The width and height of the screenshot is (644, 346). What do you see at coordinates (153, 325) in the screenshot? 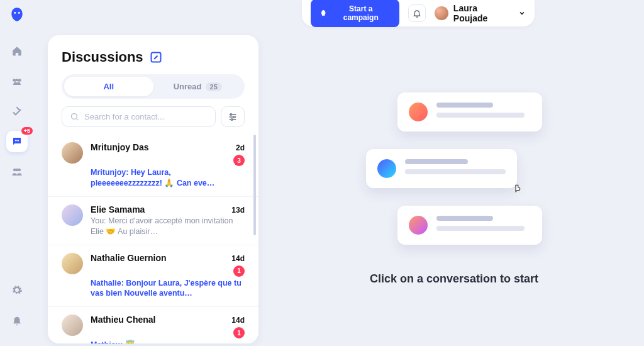
I see `conversation-item: Mathieu Chenal 14d 1 Mathieu: 😇` at bounding box center [153, 325].